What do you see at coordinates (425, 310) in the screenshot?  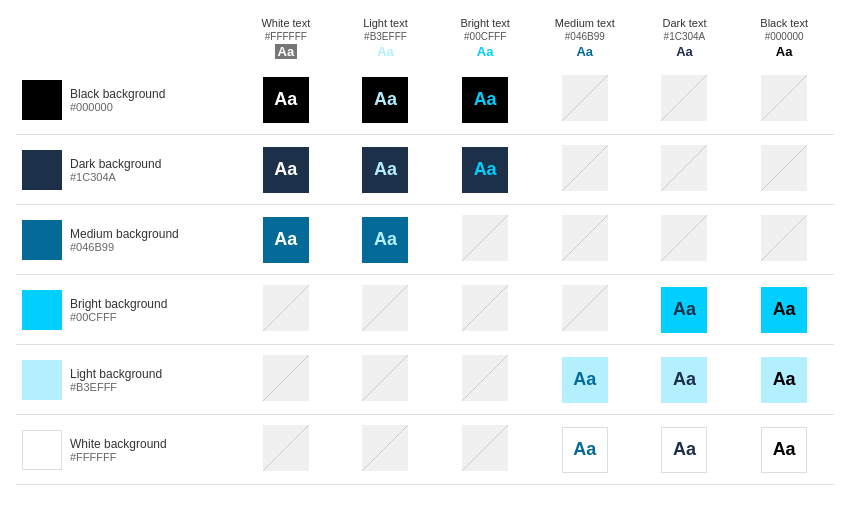 I see `table-row: Bright background #00CFFF AaAa` at bounding box center [425, 310].